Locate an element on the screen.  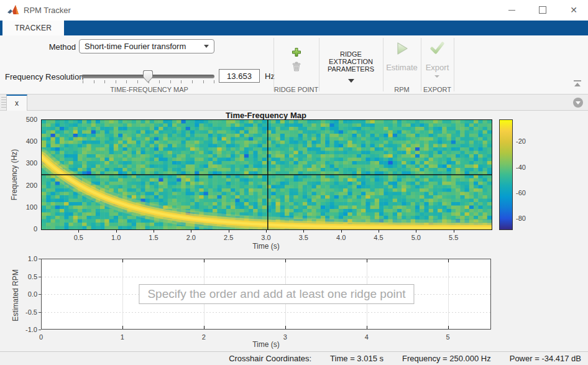
colorbar-tick-label: -60 is located at coordinates (521, 193).